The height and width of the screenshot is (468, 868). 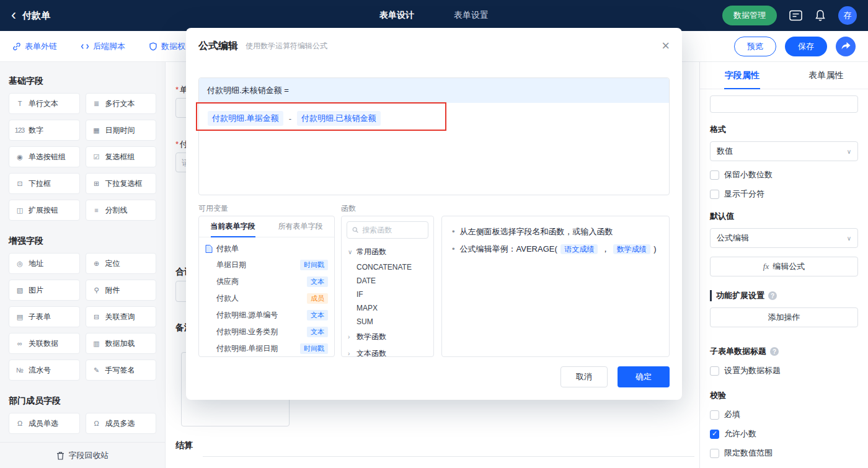 I want to click on field-type-item: ▥ 数据加载, so click(x=122, y=343).